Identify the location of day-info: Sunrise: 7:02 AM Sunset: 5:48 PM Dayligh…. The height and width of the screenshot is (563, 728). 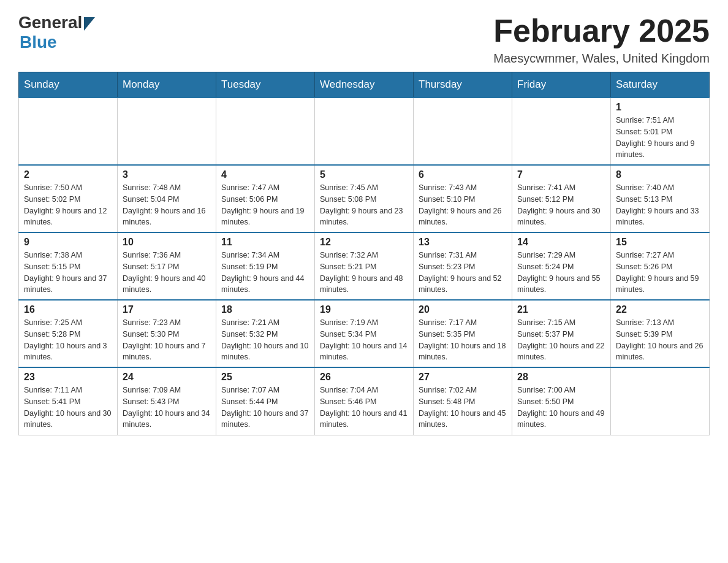
(463, 407).